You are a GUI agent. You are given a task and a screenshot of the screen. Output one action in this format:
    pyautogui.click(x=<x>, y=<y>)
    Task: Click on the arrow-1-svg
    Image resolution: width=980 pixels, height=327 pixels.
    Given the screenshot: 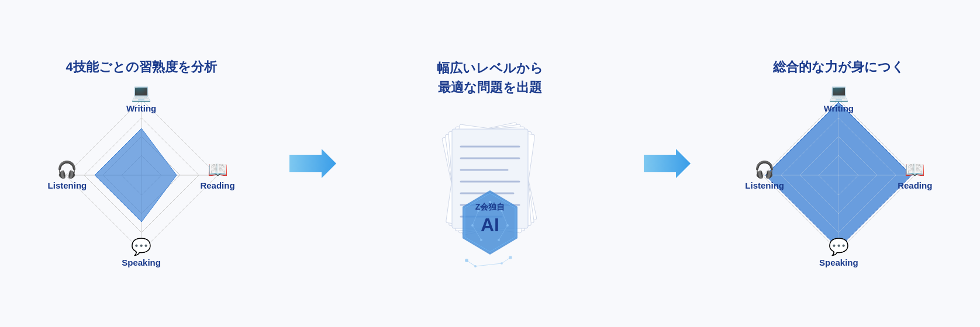 What is the action you would take?
    pyautogui.click(x=313, y=164)
    